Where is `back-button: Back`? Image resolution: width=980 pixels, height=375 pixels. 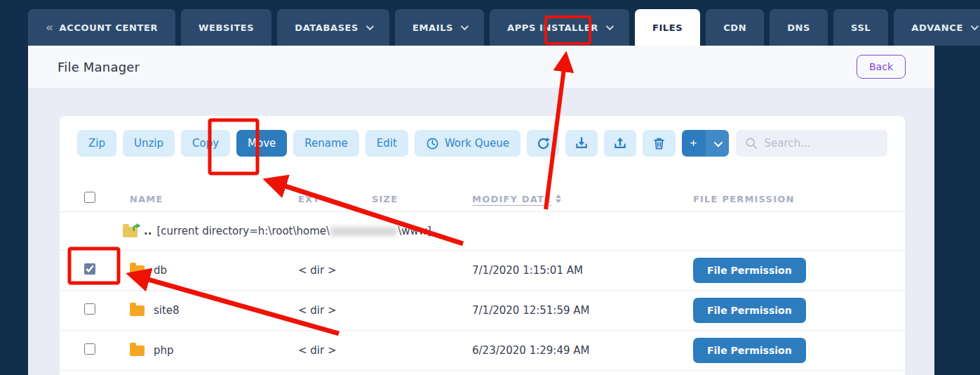 back-button: Back is located at coordinates (881, 67).